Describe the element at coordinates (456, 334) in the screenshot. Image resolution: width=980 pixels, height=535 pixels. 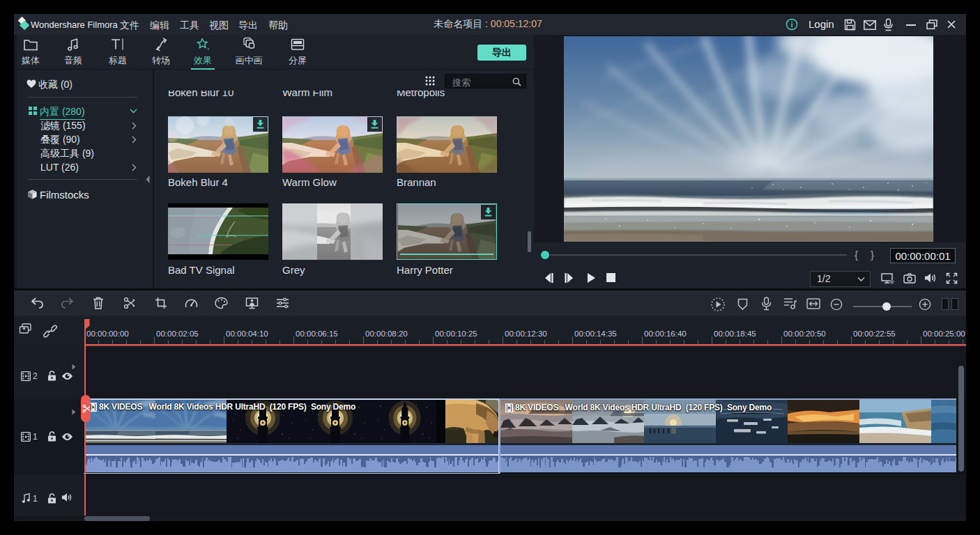
I see `svg-text: 00:00:10:25` at that location.